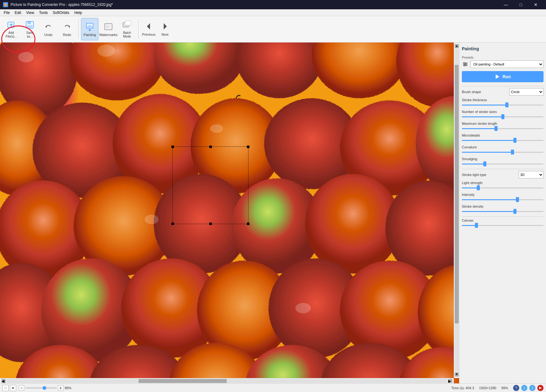  Describe the element at coordinates (503, 186) in the screenshot. I see `light-strength-row: Light strength` at that location.